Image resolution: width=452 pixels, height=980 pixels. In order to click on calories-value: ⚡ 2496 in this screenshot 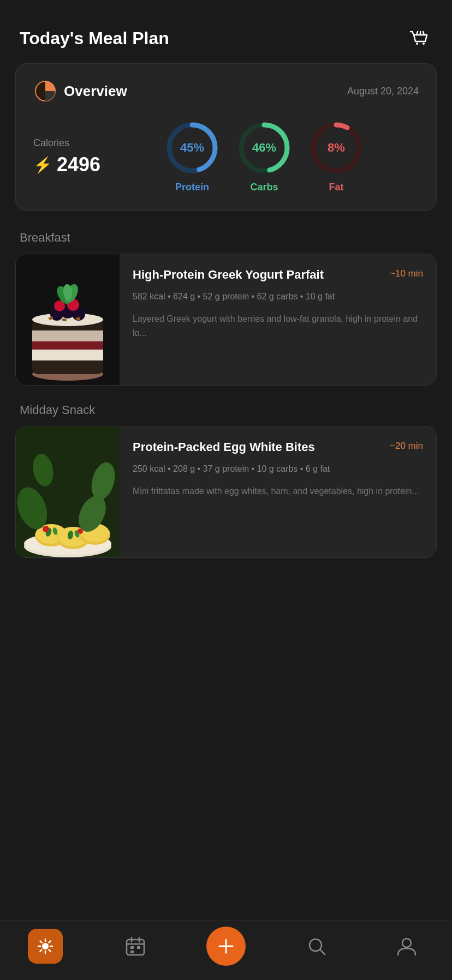, I will do `click(72, 165)`.